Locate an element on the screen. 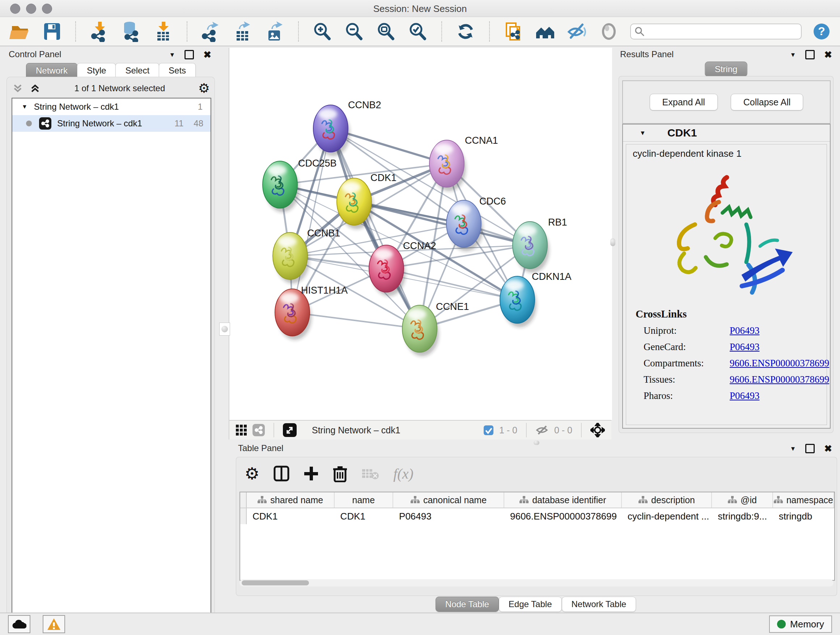 The height and width of the screenshot is (635, 840). network-node-CDKN1A: CDKN1A is located at coordinates (536, 299).